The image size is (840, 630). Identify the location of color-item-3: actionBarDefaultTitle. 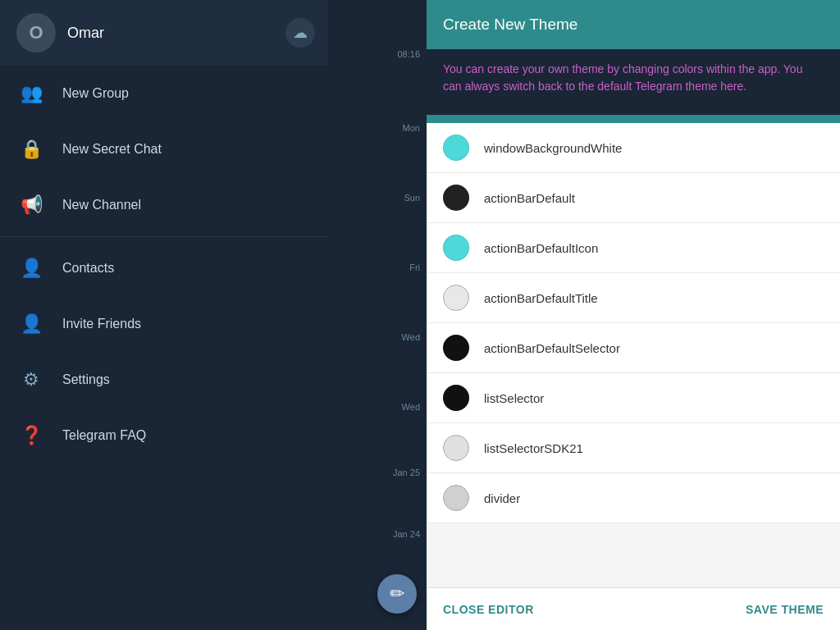
(633, 299).